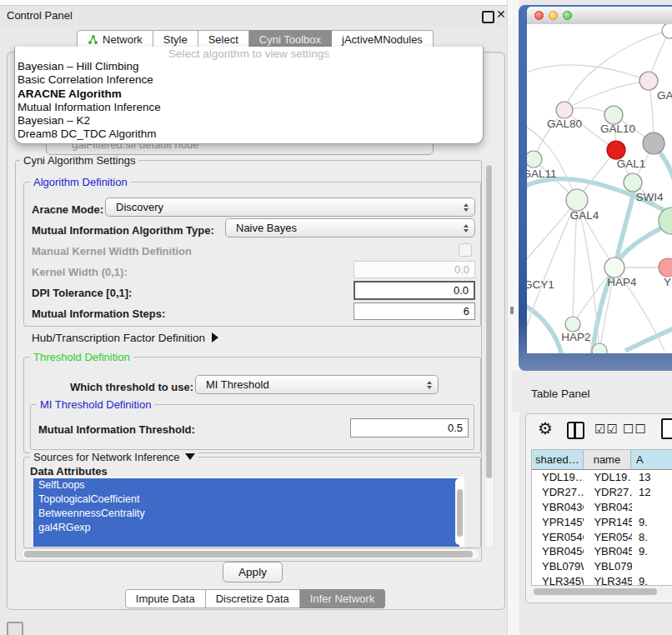  I want to click on tab-infer-network: Infer Network, so click(343, 598).